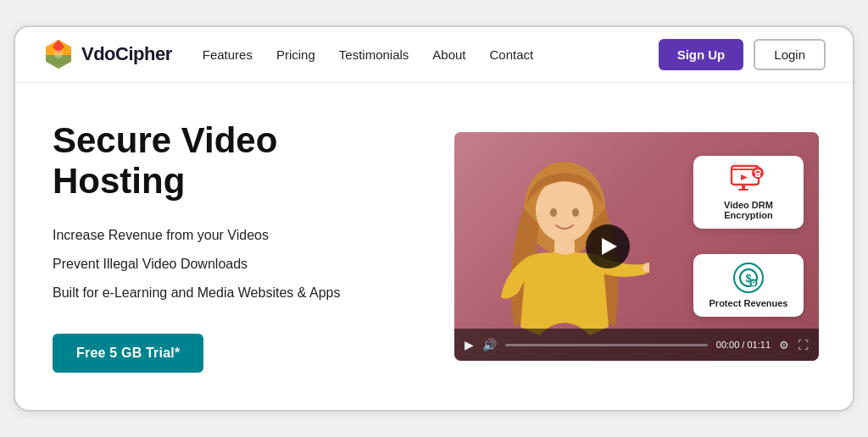 The width and height of the screenshot is (868, 437). I want to click on revenue-card-label: Protect Revenues, so click(749, 303).